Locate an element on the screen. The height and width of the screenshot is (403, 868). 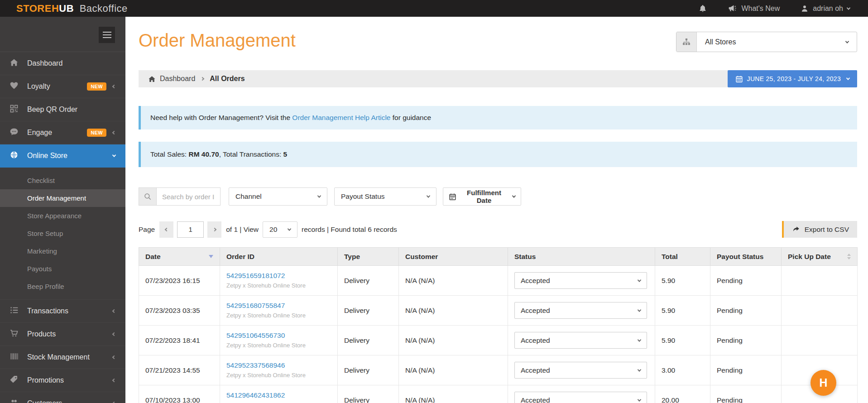
sidebar-header is located at coordinates (62, 34).